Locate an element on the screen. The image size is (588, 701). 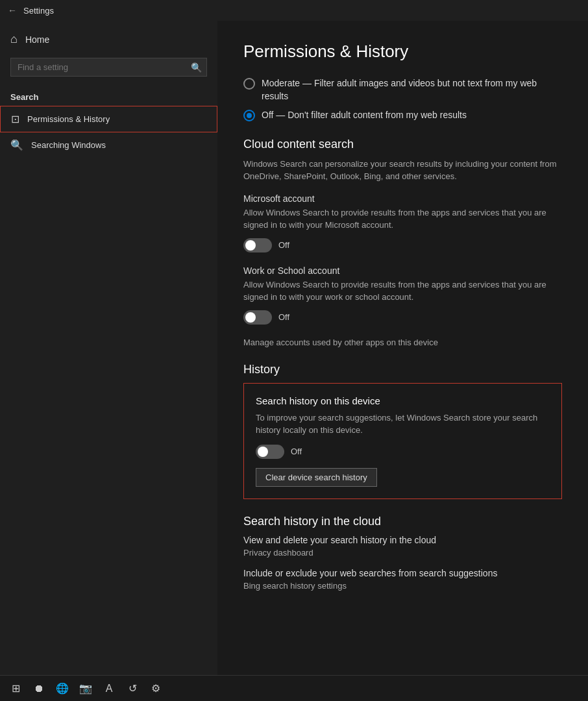
cloud-content-description: Windows Search can personalize your sear… is located at coordinates (402, 170).